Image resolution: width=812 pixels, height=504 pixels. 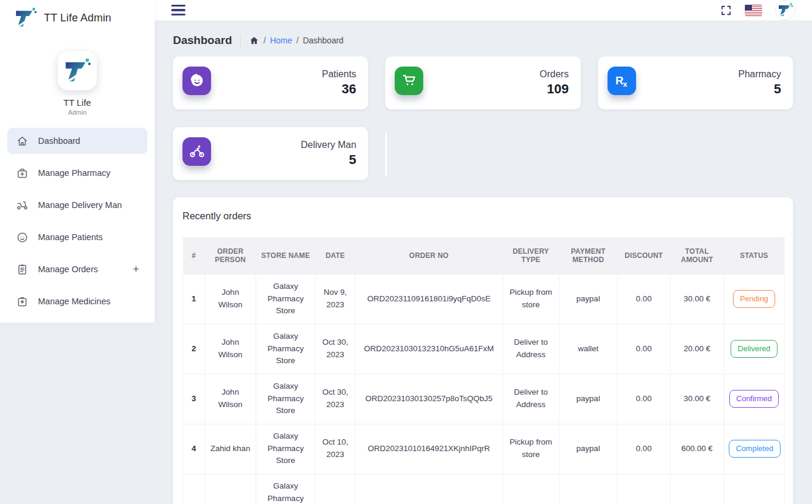 What do you see at coordinates (429, 449) in the screenshot?
I see `cell-order-no: ORD20231010164921XKjnhIPqrR` at bounding box center [429, 449].